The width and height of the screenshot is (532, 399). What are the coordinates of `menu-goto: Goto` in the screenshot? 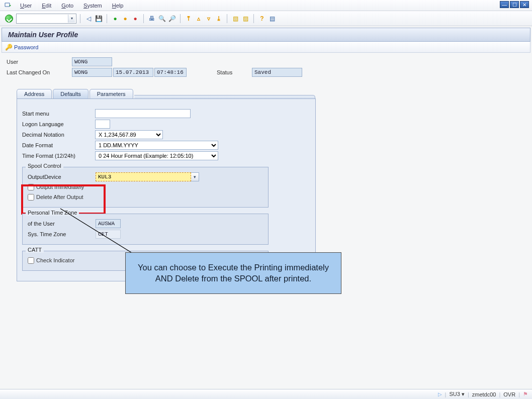 It's located at (67, 6).